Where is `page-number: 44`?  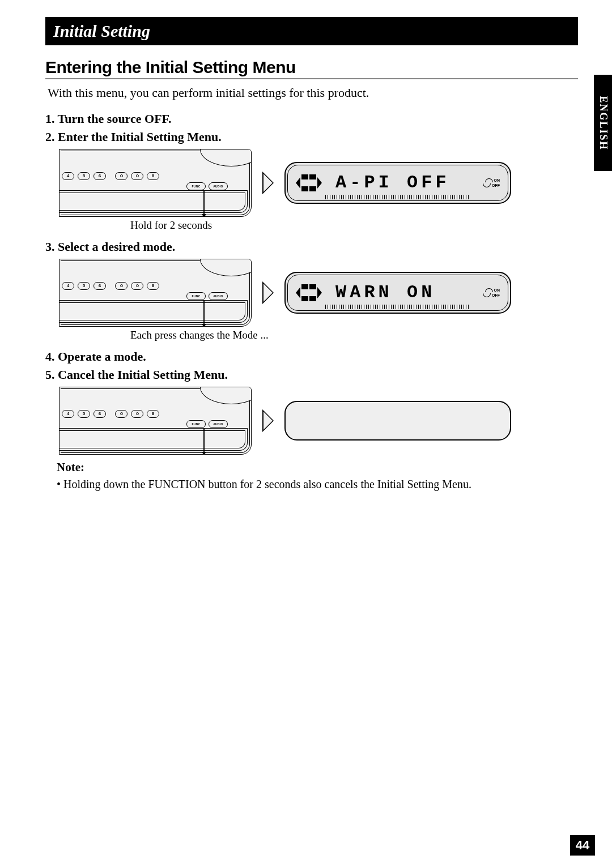 page-number: 44 is located at coordinates (583, 845).